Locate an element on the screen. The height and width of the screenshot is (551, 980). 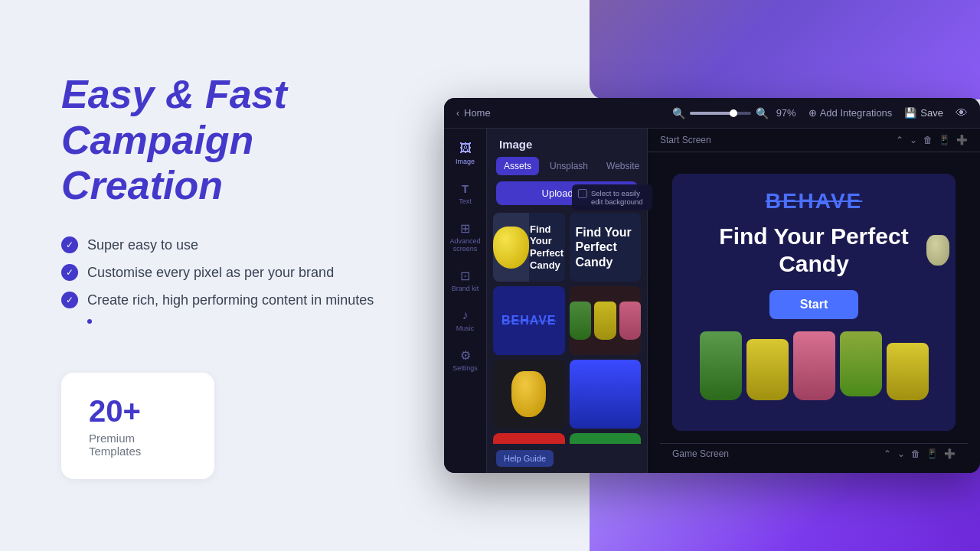
preview-bag-green is located at coordinates (721, 366).